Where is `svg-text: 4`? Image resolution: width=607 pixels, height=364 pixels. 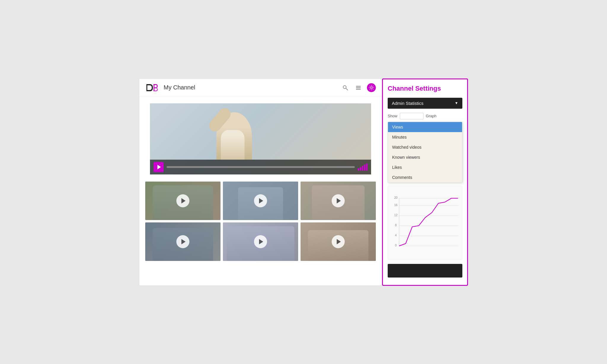
svg-text: 4 is located at coordinates (396, 235).